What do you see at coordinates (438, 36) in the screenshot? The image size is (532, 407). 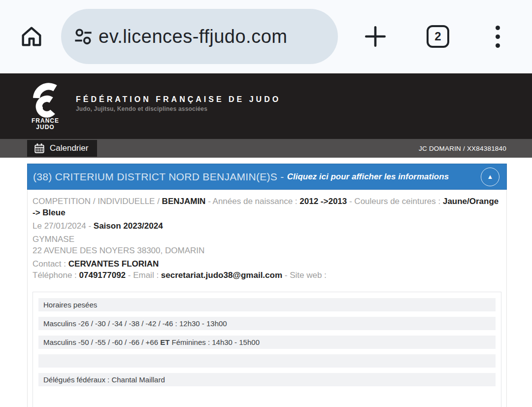 I see `tab-switcher-button: 2` at bounding box center [438, 36].